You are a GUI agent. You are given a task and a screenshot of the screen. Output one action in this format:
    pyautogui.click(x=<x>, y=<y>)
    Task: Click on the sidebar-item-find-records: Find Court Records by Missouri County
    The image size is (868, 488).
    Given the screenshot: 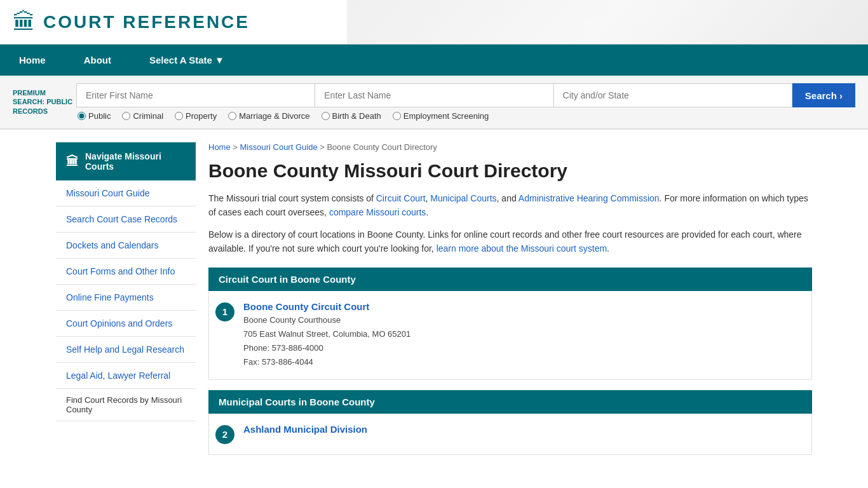 What is the action you would take?
    pyautogui.click(x=126, y=405)
    